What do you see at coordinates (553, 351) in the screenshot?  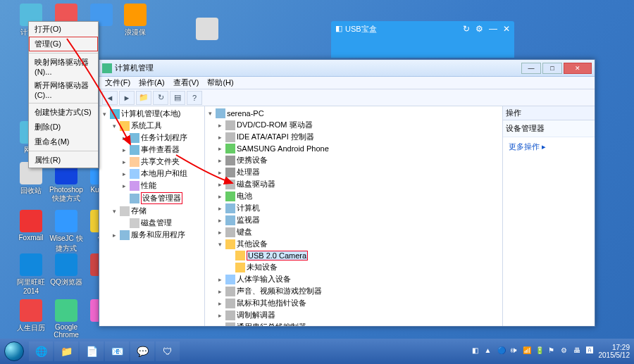 I see `tray-icon: ⚑` at bounding box center [553, 351].